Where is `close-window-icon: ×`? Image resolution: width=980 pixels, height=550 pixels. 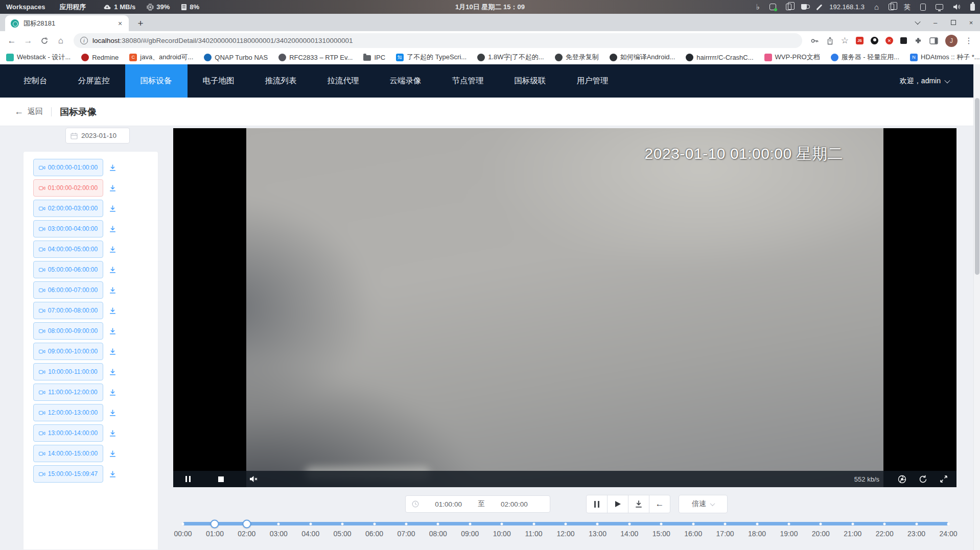
close-window-icon: × is located at coordinates (971, 22).